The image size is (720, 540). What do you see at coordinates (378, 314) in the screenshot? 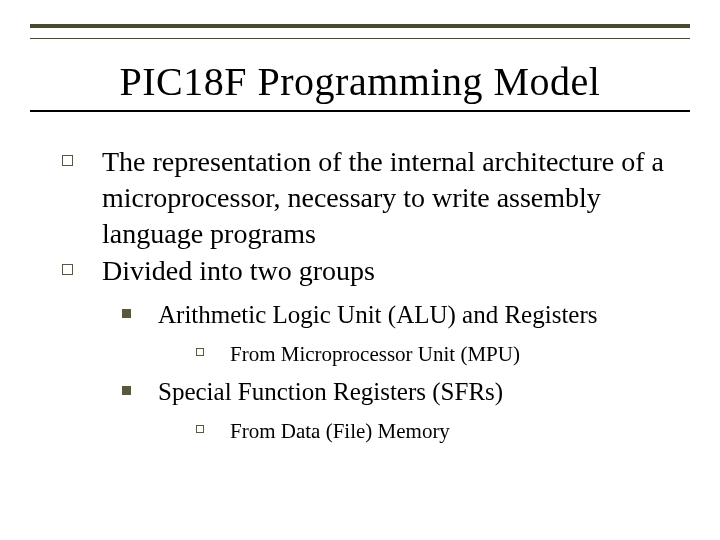
I see `bullet-text: Arithmetic Logic Unit (ALU) and Register…` at bounding box center [378, 314].